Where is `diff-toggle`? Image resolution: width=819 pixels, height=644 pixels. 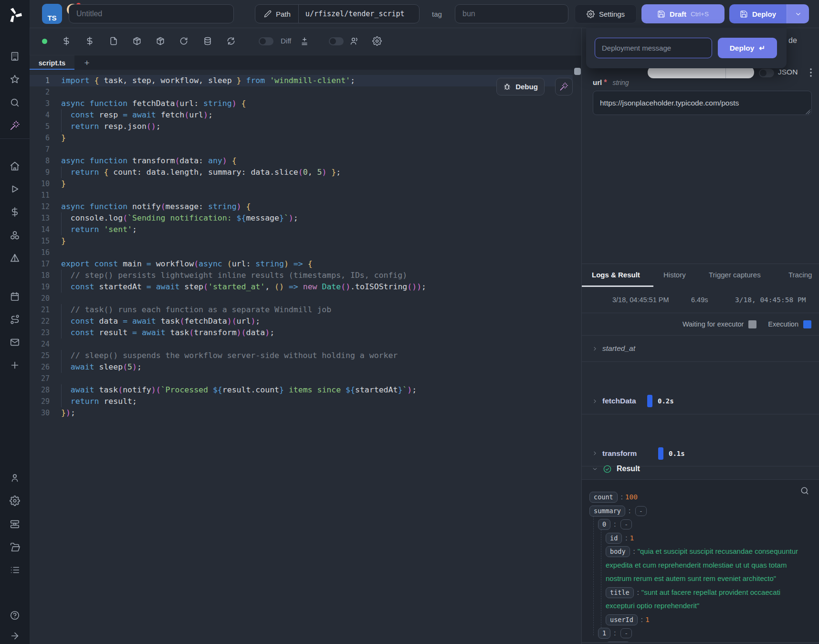
diff-toggle is located at coordinates (266, 41).